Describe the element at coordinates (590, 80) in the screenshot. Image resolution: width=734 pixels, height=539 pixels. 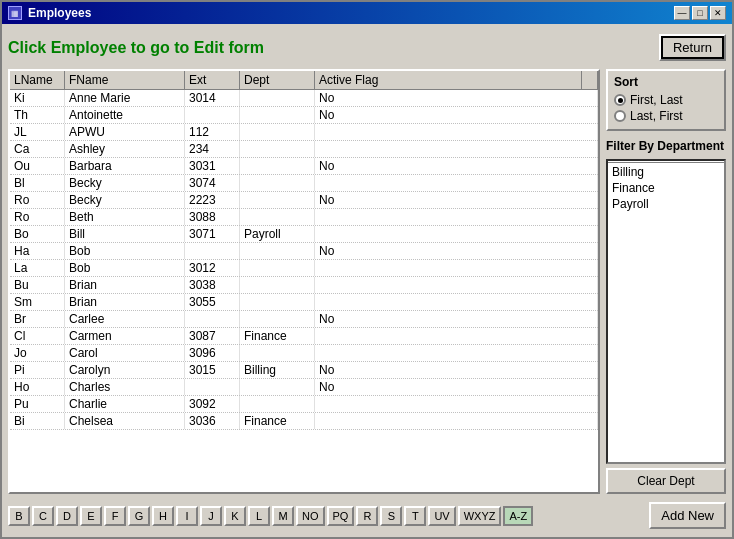
I see `col-scroll-spacer` at that location.